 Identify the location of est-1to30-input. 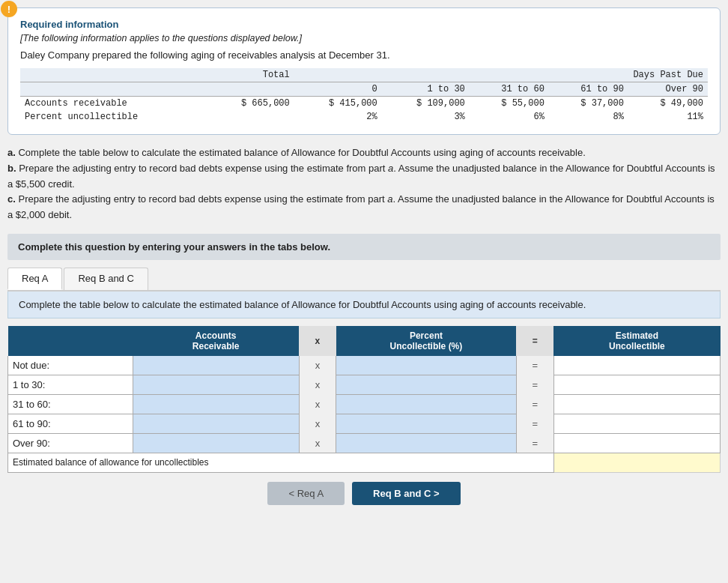
(637, 385).